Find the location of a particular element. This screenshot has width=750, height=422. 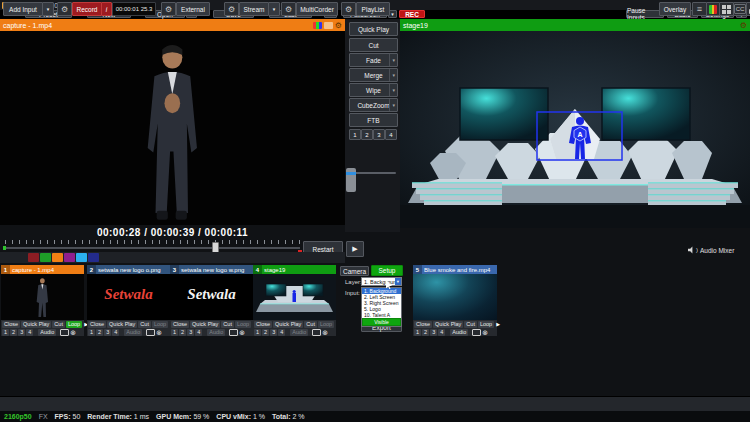

input-1-quickplay-button: Quick Play is located at coordinates (36, 324).